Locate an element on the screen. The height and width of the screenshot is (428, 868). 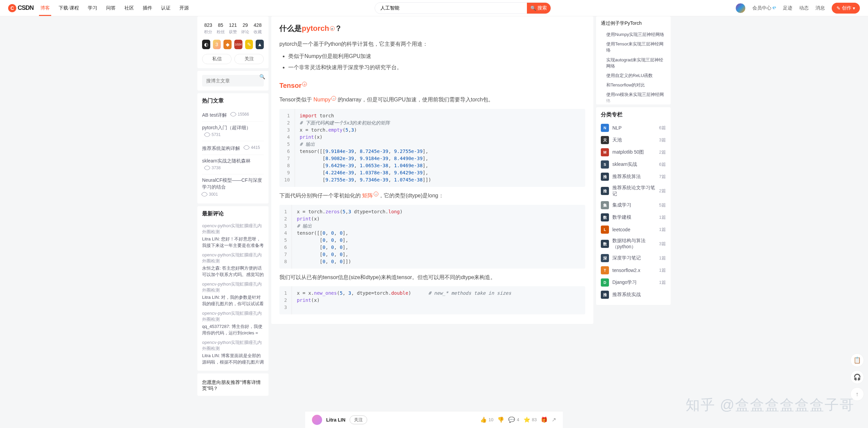
create-button: ✎ 创作 ▾ is located at coordinates (846, 8).